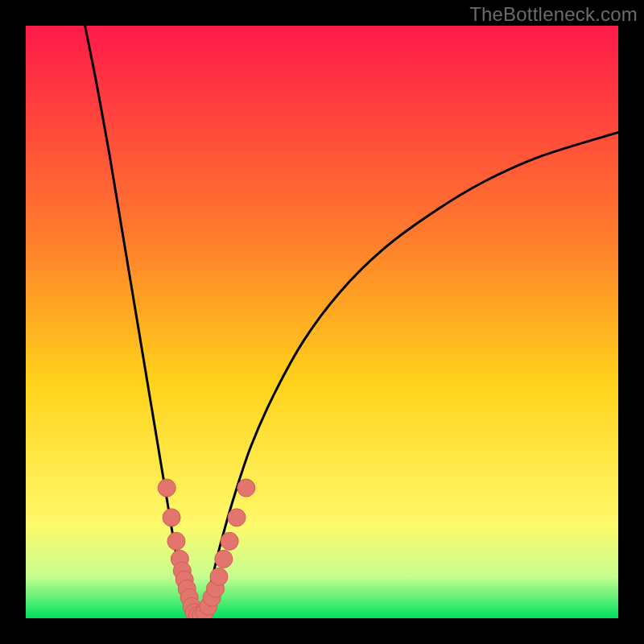 The image size is (644, 644). Describe the element at coordinates (554, 14) in the screenshot. I see `watermark-text: TheBottleneck.com` at that location.